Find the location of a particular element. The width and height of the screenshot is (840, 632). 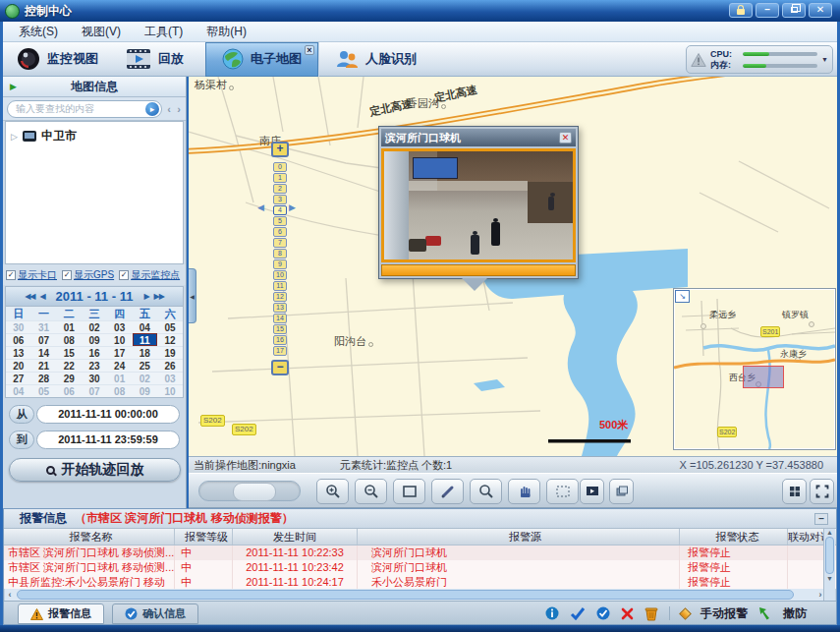

menu-item: 工具(T) is located at coordinates (163, 31).